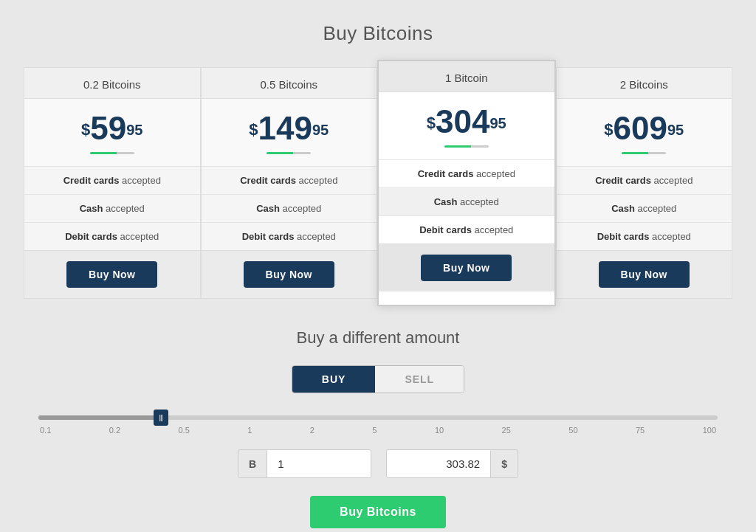  Describe the element at coordinates (573, 430) in the screenshot. I see `slider-label: 50` at that location.